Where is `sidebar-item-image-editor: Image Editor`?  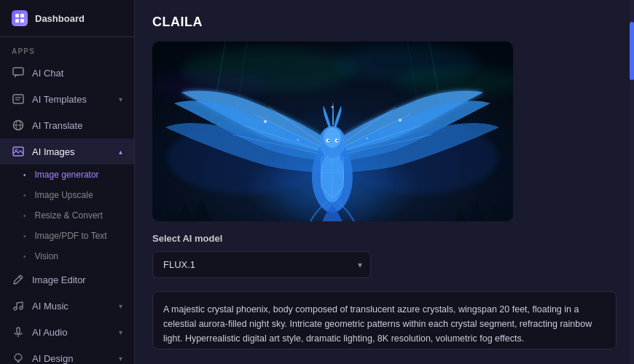 sidebar-item-image-editor: Image Editor is located at coordinates (67, 280).